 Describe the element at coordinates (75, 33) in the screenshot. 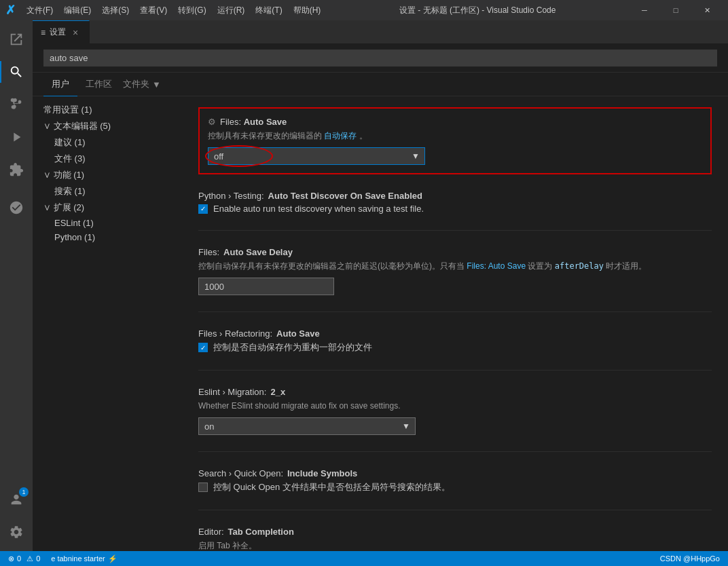

I see `tab-close-button: ×` at that location.